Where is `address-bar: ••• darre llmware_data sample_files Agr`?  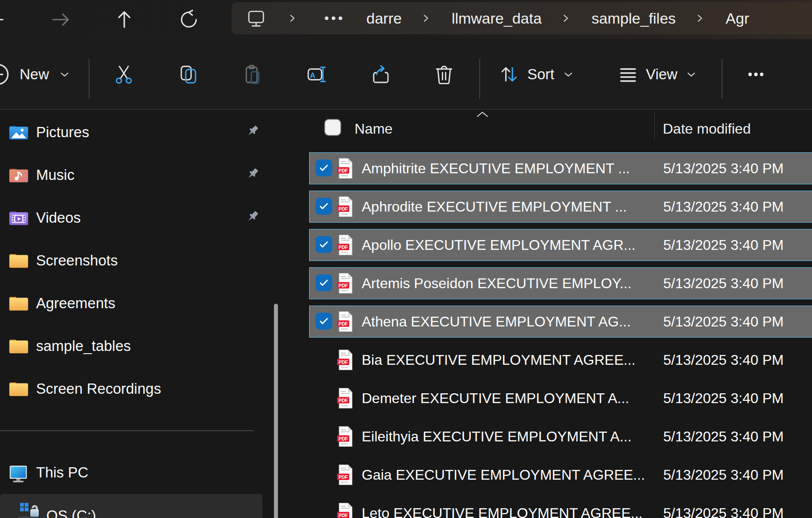 address-bar: ••• darre llmware_data sample_files Agr is located at coordinates (522, 18).